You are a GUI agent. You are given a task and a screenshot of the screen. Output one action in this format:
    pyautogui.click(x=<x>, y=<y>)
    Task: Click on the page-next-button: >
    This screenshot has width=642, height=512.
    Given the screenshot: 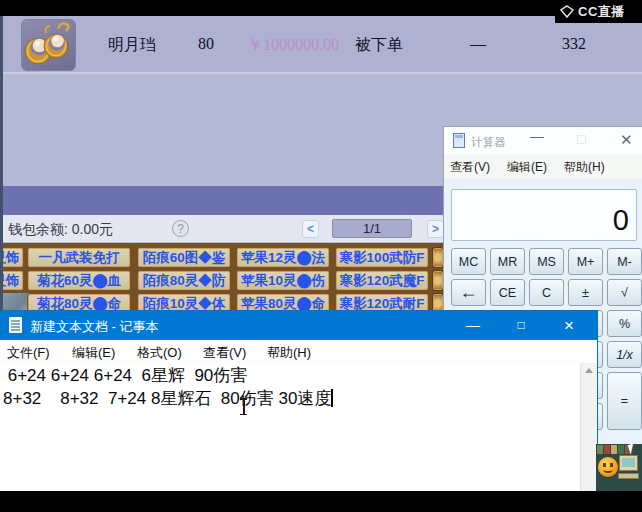 What is the action you would take?
    pyautogui.click(x=436, y=229)
    